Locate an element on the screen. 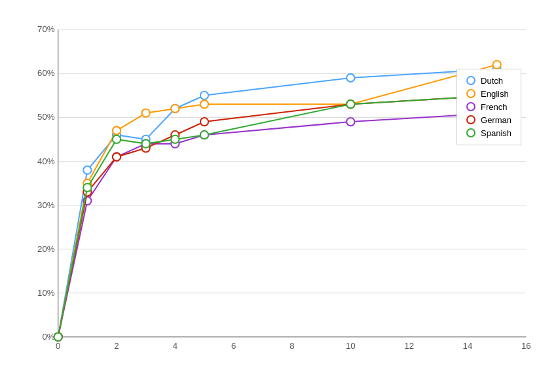 The width and height of the screenshot is (558, 392). svg-text: 8 is located at coordinates (292, 346).